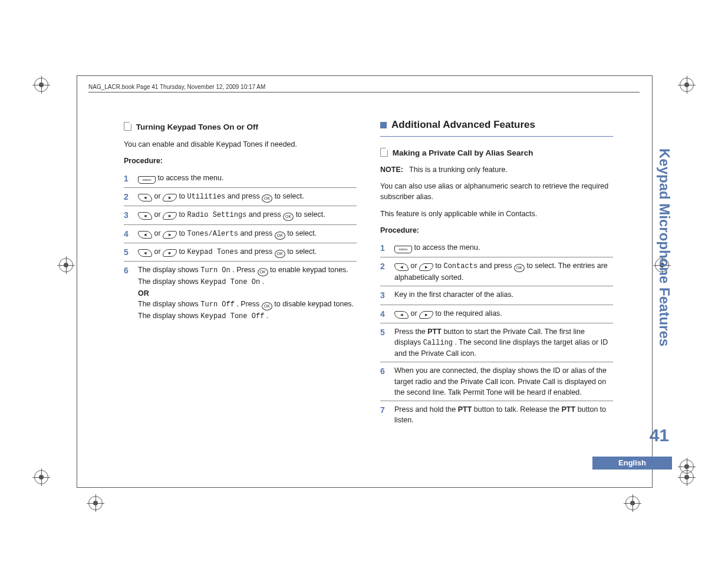 This screenshot has height=562, width=728. I want to click on step-6: 6 The display shows Turn On . Press OK t…, so click(241, 293).